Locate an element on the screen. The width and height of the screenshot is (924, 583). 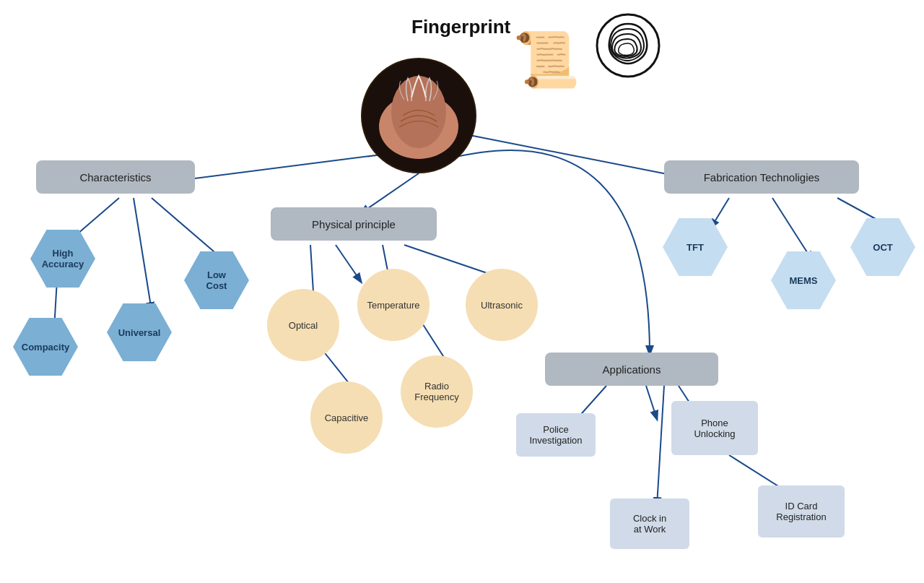
tft-node: TFT is located at coordinates (695, 247).